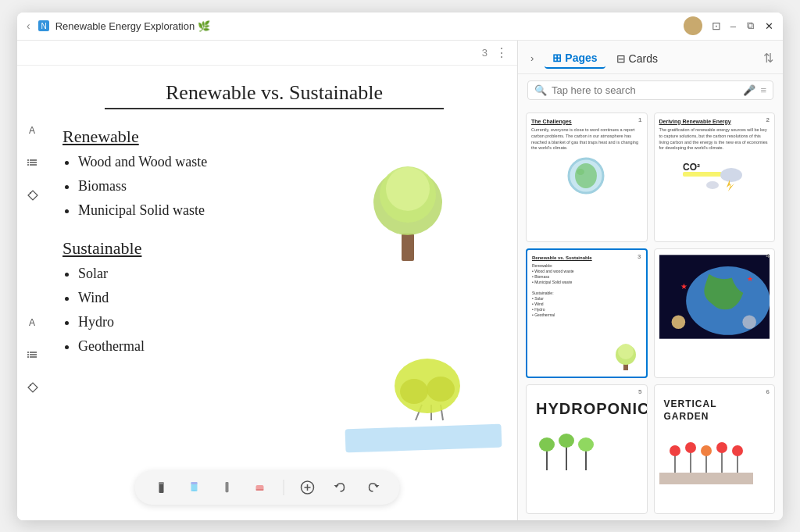 The width and height of the screenshot is (800, 532). What do you see at coordinates (33, 162) in the screenshot?
I see `list-tool-button` at bounding box center [33, 162].